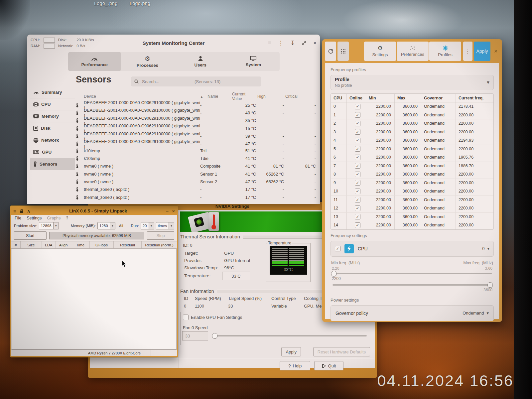 Image resolution: width=532 pixels, height=399 pixels. Describe the element at coordinates (412, 158) in the screenshot. I see `cpu-row: 6 ✓ 2200.00 3600.00 Ondemand 1905.76` at that location.